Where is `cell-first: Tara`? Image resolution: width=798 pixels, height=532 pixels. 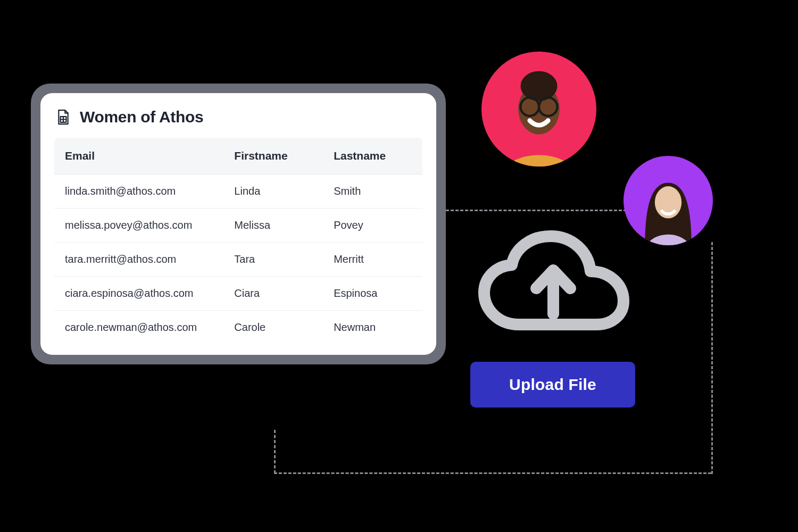 cell-first: Tara is located at coordinates (273, 260).